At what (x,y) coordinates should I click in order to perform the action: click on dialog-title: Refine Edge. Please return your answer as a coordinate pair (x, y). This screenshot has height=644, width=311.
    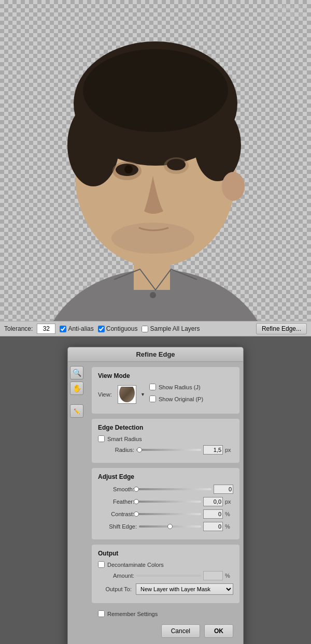
    Looking at the image, I should click on (156, 355).